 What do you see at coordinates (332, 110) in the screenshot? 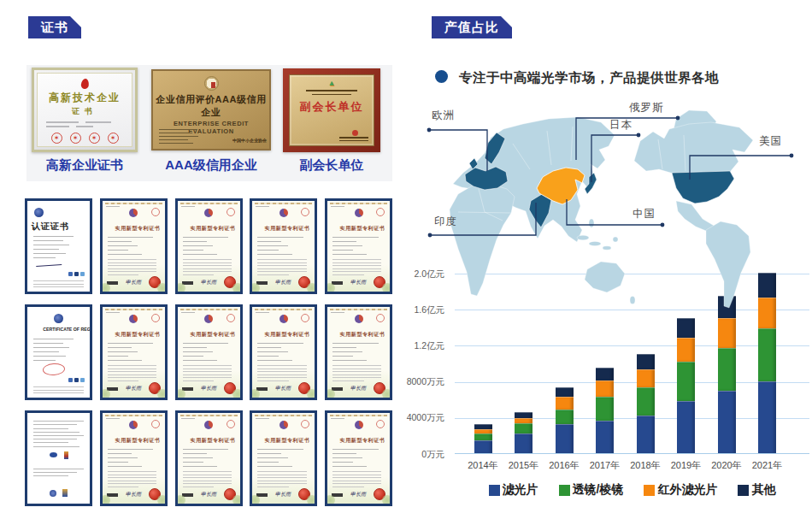
I see `cert-vice-president: ▲ 副会长单位` at bounding box center [332, 110].